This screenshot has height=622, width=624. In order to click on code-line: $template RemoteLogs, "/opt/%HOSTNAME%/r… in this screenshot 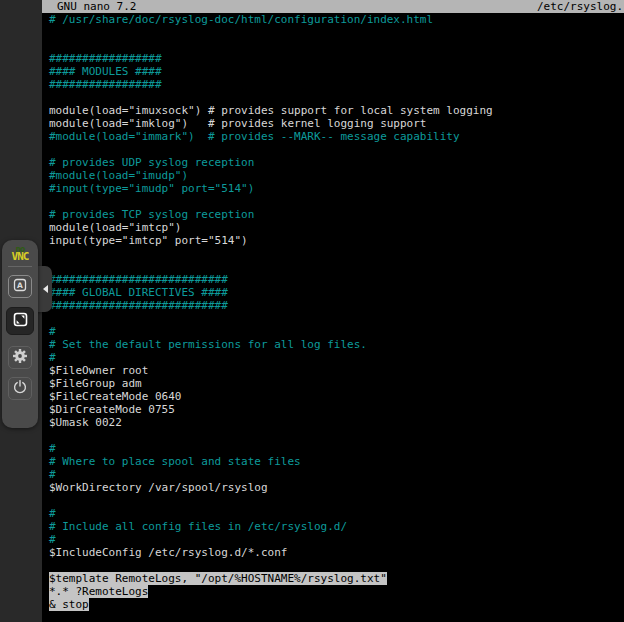, I will do `click(336, 578)`.